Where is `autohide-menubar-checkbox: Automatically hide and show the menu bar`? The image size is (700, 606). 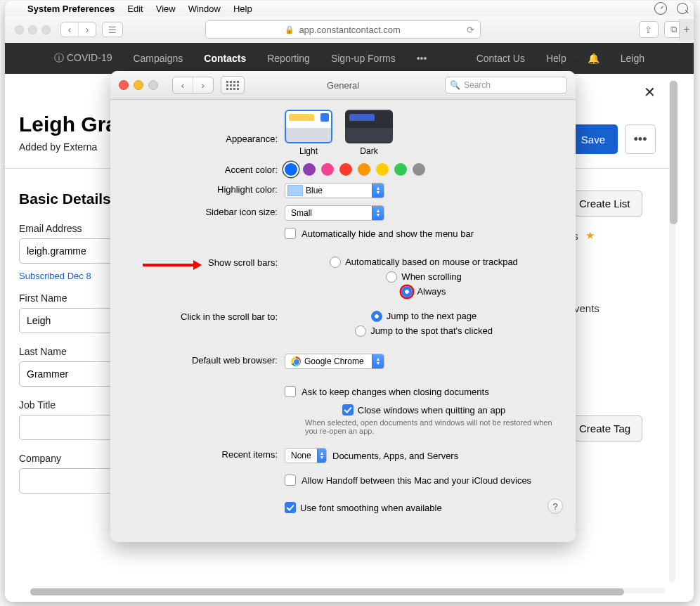 autohide-menubar-checkbox: Automatically hide and show the menu bar is located at coordinates (424, 233).